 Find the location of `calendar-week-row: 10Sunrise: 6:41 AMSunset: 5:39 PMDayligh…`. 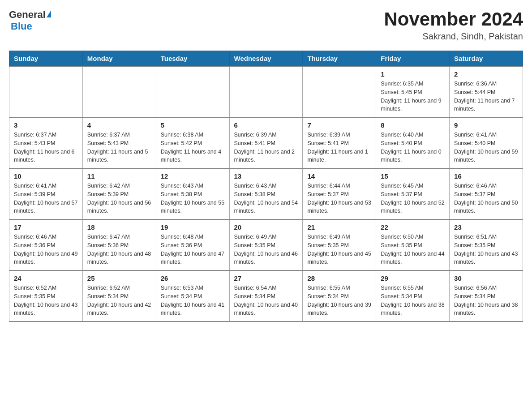

calendar-week-row: 10Sunrise: 6:41 AMSunset: 5:39 PMDayligh… is located at coordinates (266, 194).